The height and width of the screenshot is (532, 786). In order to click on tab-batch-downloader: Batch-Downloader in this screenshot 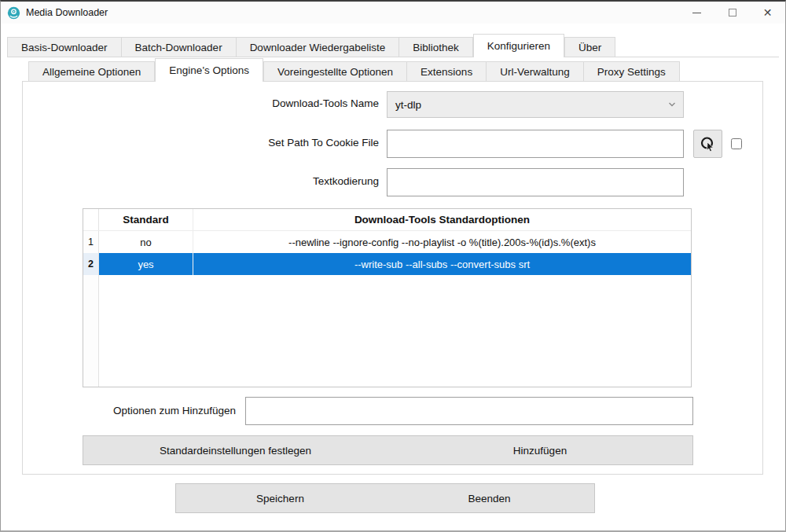, I will do `click(179, 47)`.